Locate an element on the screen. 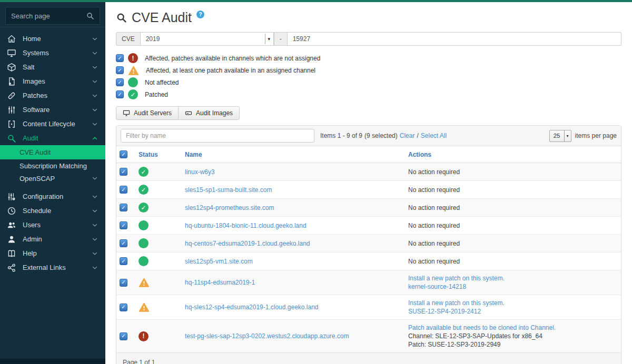  sidebar-item-admin: Admin is located at coordinates (53, 239).